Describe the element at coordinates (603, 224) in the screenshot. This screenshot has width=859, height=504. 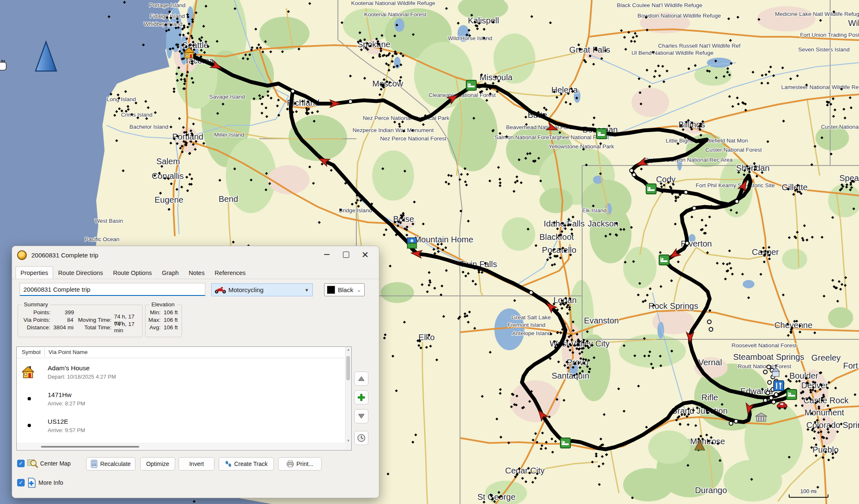
I see `map-label: Jackson` at that location.